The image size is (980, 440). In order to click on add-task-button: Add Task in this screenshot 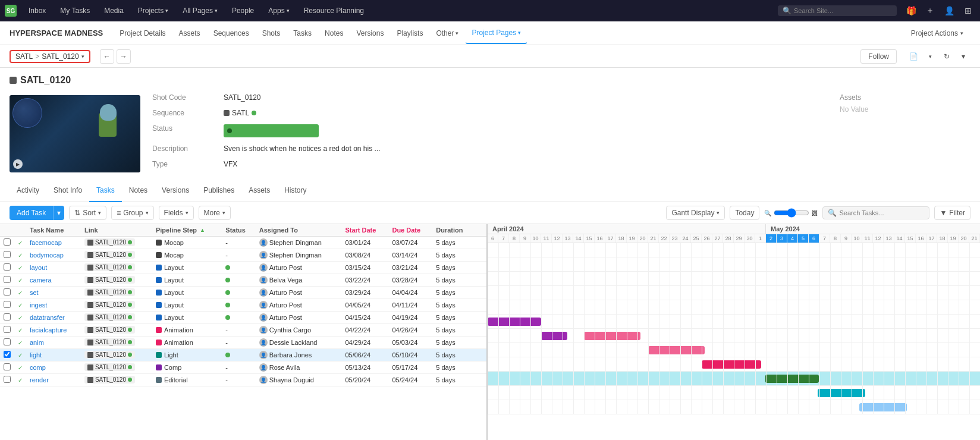, I will do `click(31, 213)`.